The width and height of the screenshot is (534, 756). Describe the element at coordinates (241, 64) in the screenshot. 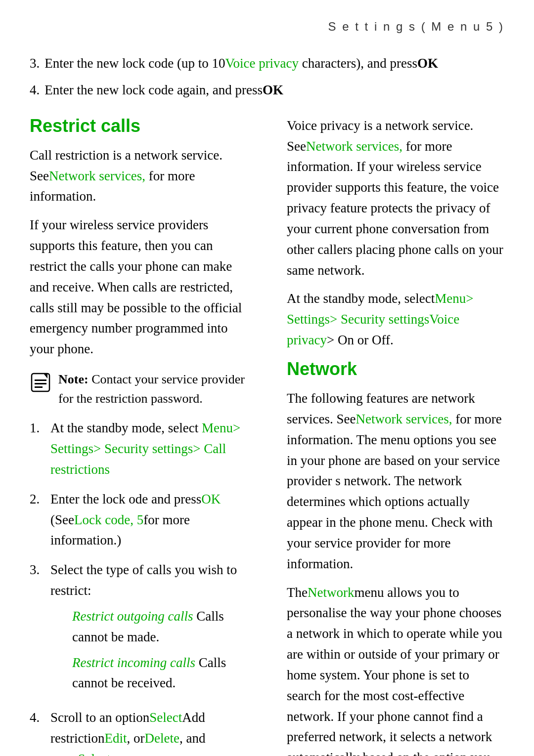

I see `intro-text-3: Enter the new lock code (up to 10Voice p…` at that location.